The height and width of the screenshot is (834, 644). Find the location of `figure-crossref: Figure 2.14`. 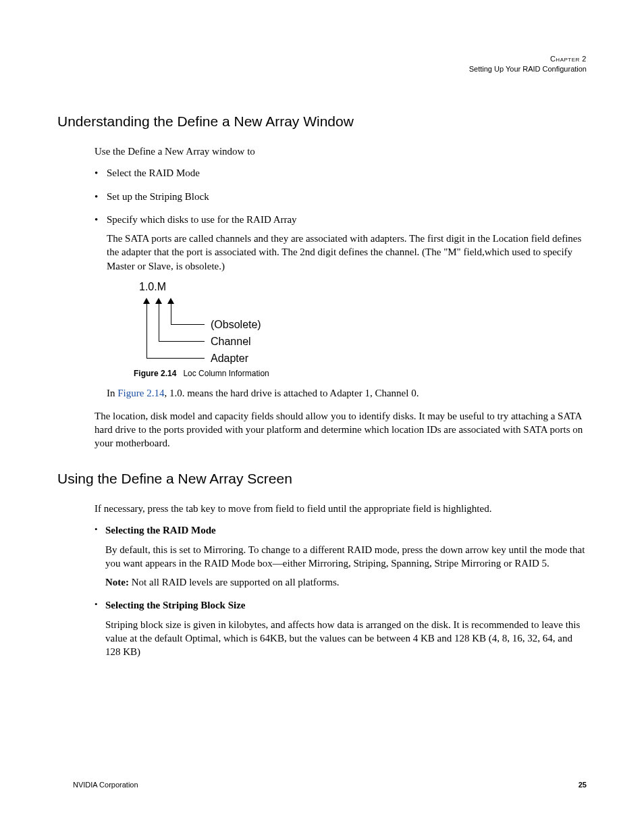

figure-crossref: Figure 2.14 is located at coordinates (140, 393).